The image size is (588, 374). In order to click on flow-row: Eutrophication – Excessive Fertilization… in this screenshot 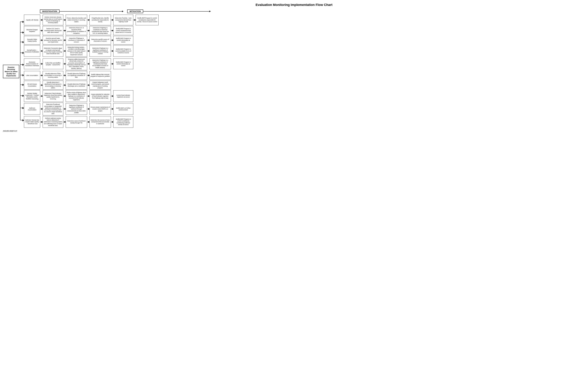, I will do `click(91, 51)`.